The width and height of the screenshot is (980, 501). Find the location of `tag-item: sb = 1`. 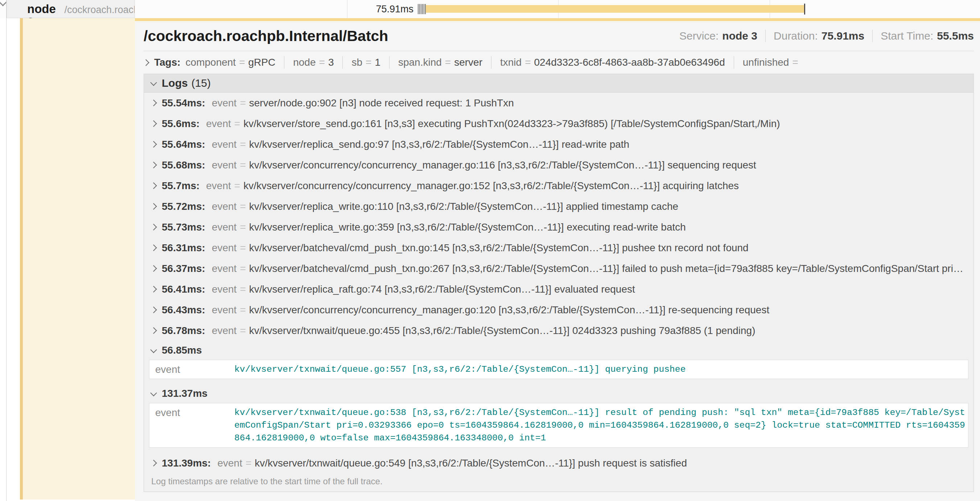

tag-item: sb = 1 is located at coordinates (366, 62).